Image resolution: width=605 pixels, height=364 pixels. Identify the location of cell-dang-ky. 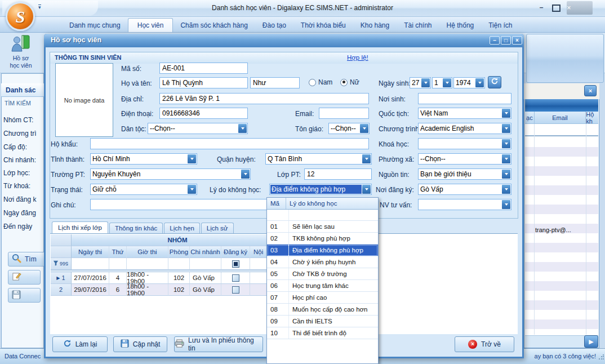
(235, 290).